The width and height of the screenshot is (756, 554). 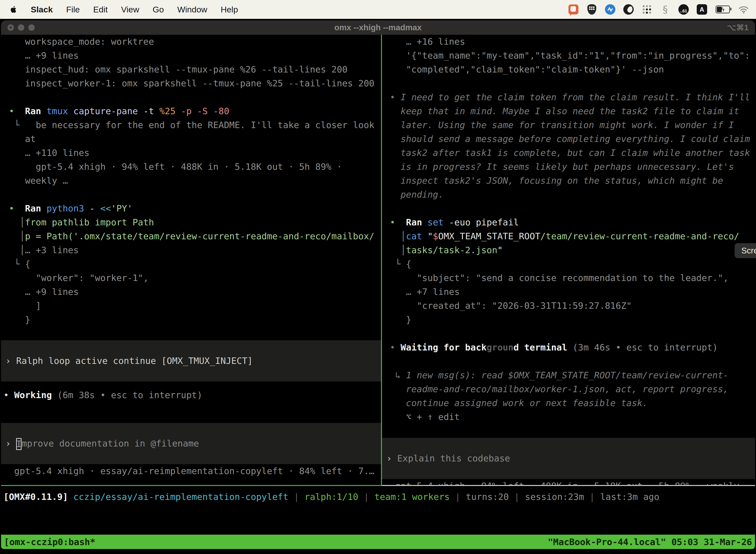 I want to click on text-segment: later. Using the same for transition mig…, so click(x=559, y=125).